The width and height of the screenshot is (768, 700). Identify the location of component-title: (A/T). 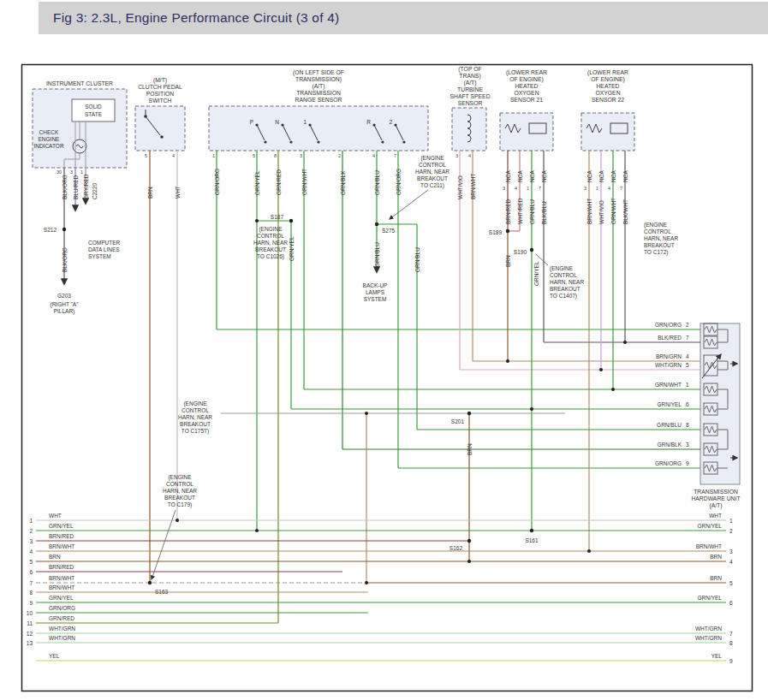
(319, 86).